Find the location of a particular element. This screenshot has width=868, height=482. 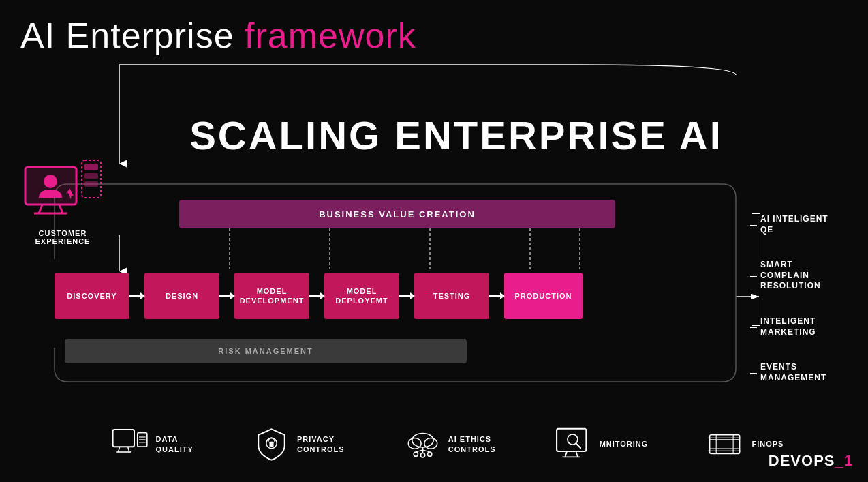

cloud-icon is located at coordinates (422, 445).